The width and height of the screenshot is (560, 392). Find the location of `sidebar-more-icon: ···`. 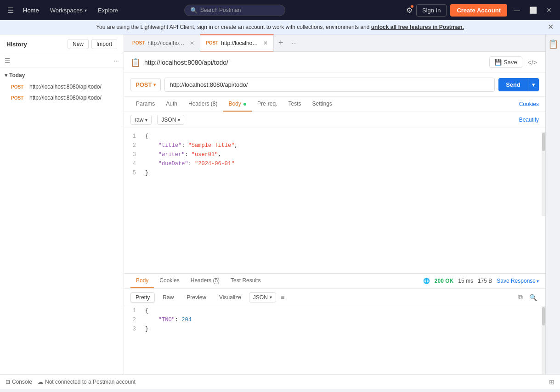

sidebar-more-icon: ··· is located at coordinates (116, 61).